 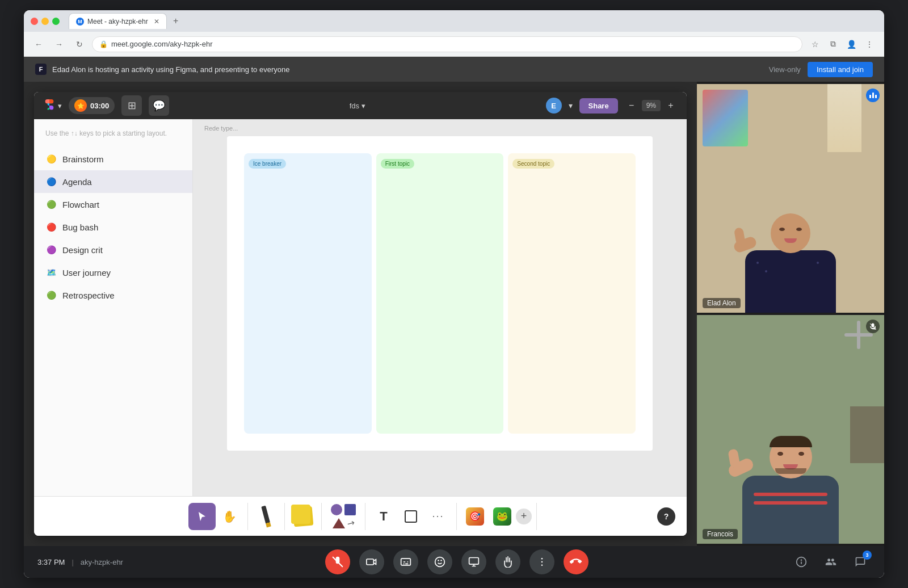 I want to click on timer-value: 03:00, so click(x=100, y=106).